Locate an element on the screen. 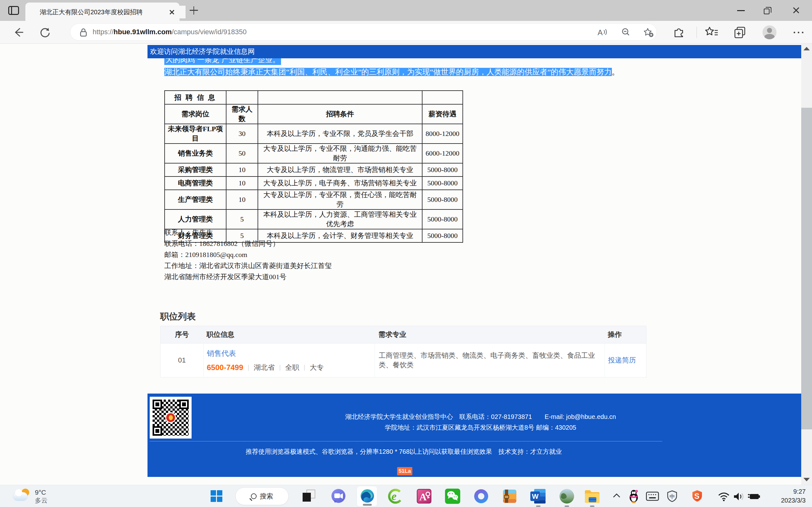 Image resolution: width=812 pixels, height=507 pixels. window-minimize-button is located at coordinates (741, 10).